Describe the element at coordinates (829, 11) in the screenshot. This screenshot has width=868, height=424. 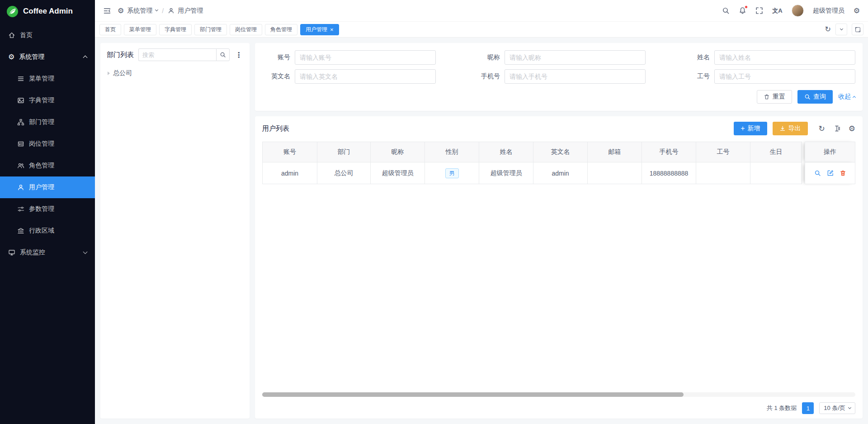
I see `username: 超级管理员` at that location.